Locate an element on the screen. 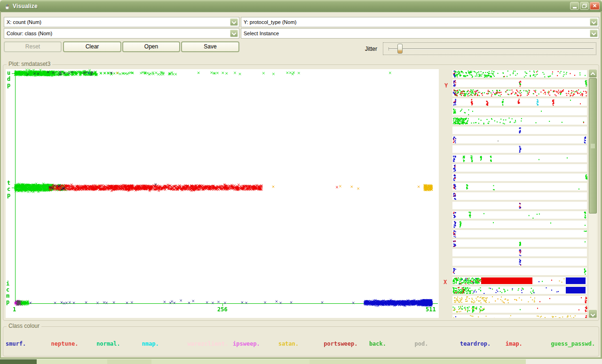  class-label-neptune: neptune. is located at coordinates (74, 344).